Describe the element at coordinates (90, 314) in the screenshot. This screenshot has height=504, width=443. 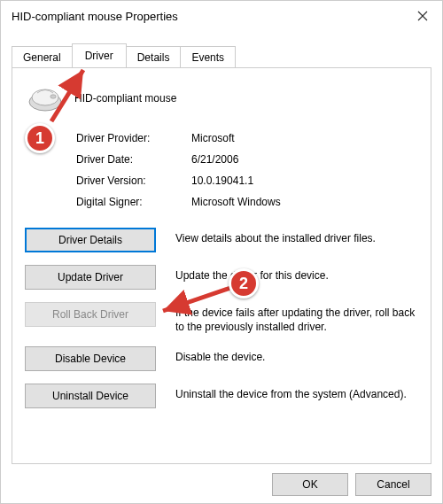
I see `roll-back-driver-button: Roll Back Driver` at that location.